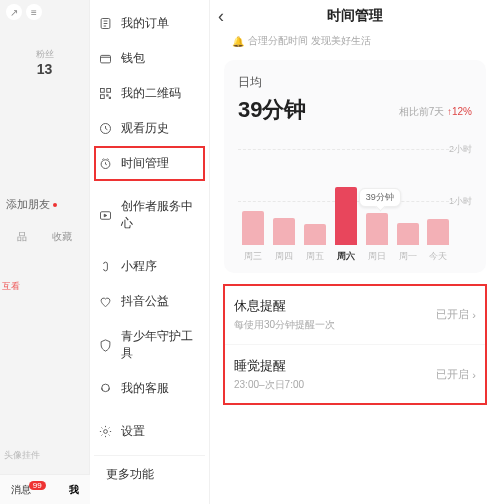 This screenshot has height=504, width=500. What do you see at coordinates (44, 204) in the screenshot?
I see `add-friend-button: 添加朋友` at bounding box center [44, 204].